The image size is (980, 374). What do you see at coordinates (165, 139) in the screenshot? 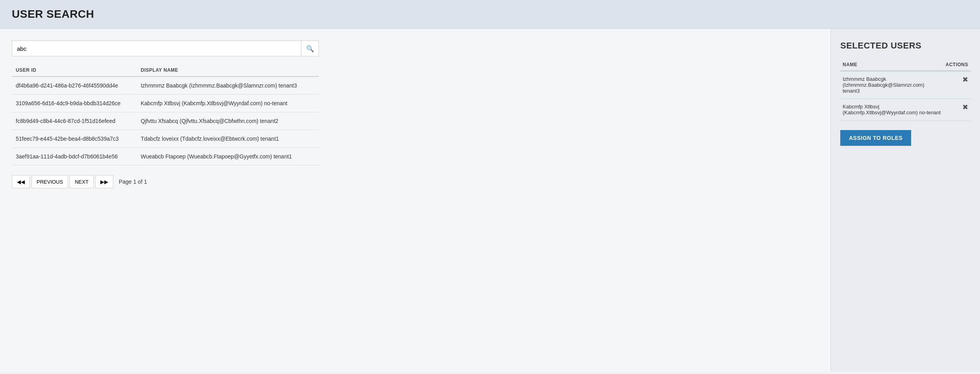
I see `table-row: 51feec79-e445-42be-bea4-d8b8c539a7c3Tdab…` at bounding box center [165, 139].